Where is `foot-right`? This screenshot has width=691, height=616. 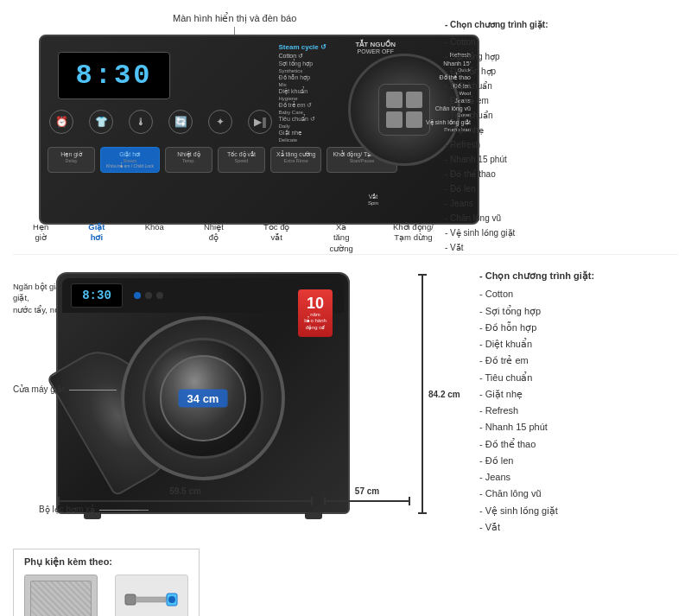 foot-right is located at coordinates (314, 516).